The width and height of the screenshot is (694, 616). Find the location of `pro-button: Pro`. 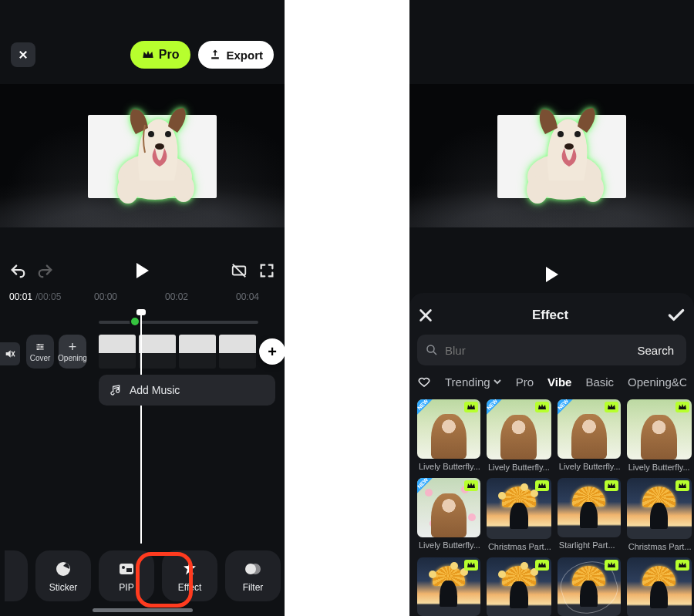

pro-button: Pro is located at coordinates (160, 55).